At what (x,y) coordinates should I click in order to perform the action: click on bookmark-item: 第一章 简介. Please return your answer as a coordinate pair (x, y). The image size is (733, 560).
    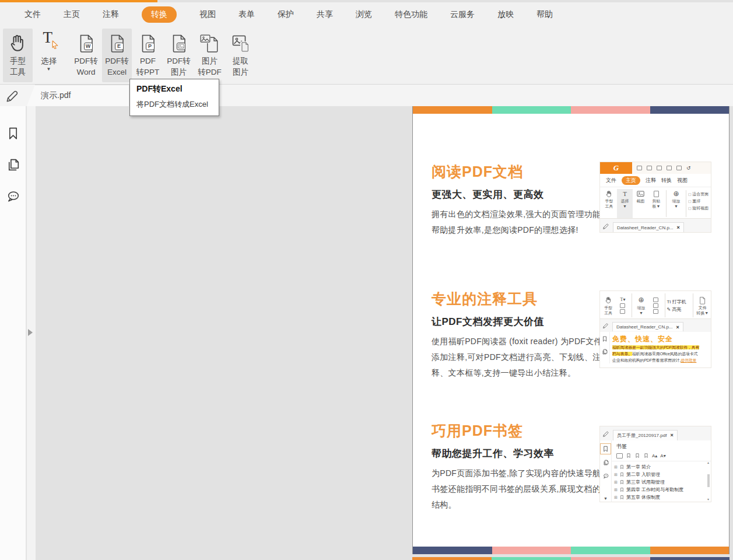
    Looking at the image, I should click on (662, 467).